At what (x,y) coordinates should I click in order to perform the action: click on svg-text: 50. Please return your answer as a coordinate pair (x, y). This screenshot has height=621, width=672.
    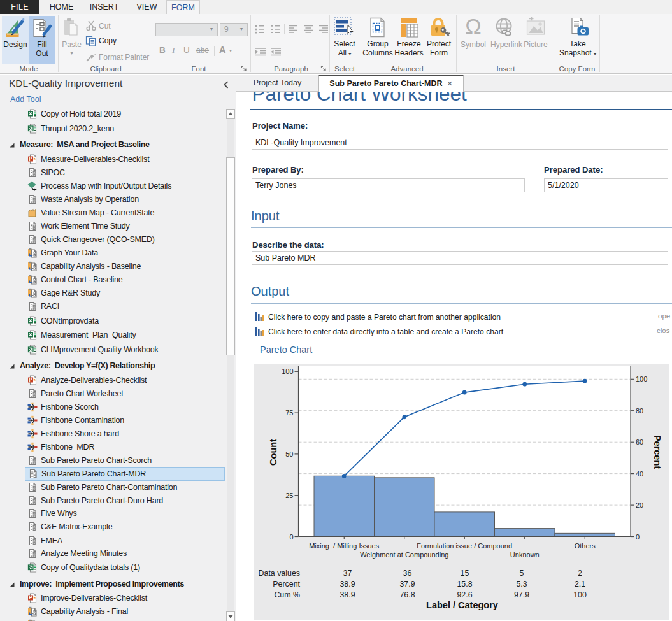
    Looking at the image, I should click on (289, 454).